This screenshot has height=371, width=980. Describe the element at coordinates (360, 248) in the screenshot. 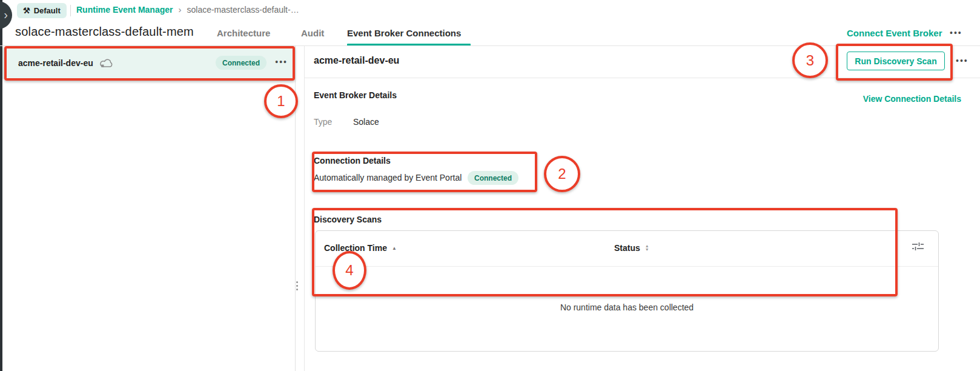

I see `column-header-collection-time: Collection Time ▲` at that location.